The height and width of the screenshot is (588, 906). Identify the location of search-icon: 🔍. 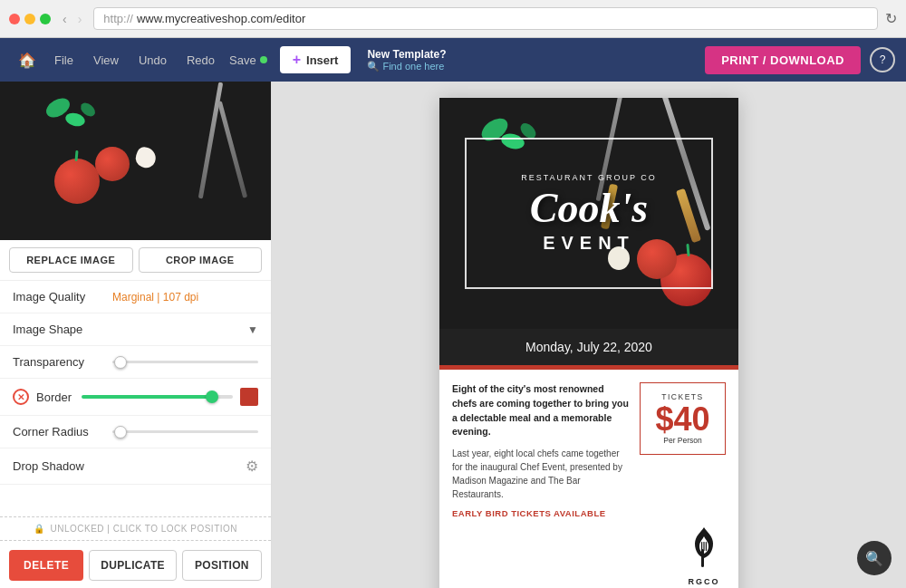
(373, 67).